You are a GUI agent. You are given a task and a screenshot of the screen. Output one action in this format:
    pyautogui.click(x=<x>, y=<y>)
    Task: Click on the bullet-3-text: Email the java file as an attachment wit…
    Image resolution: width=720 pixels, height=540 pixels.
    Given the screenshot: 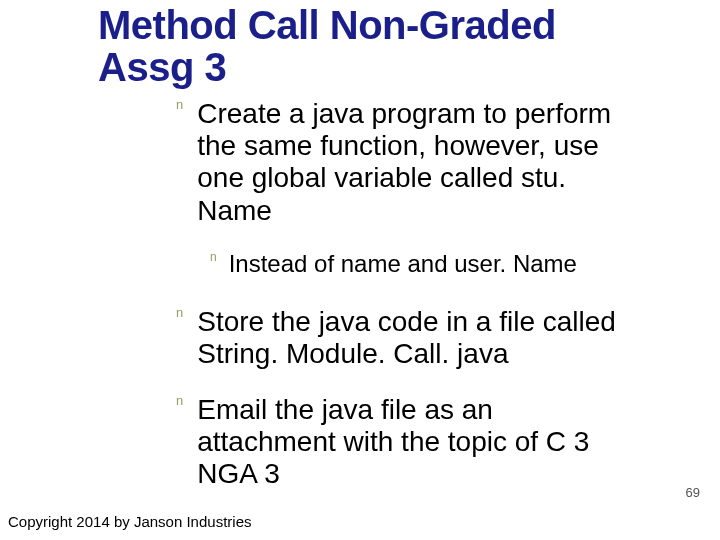 What is the action you would take?
    pyautogui.click(x=417, y=442)
    